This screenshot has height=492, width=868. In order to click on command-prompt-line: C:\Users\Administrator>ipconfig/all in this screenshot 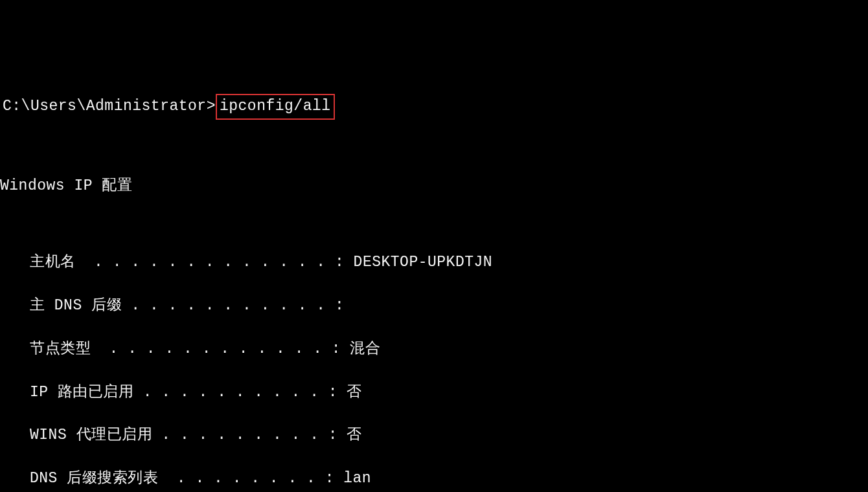, I will do `click(434, 106)`.